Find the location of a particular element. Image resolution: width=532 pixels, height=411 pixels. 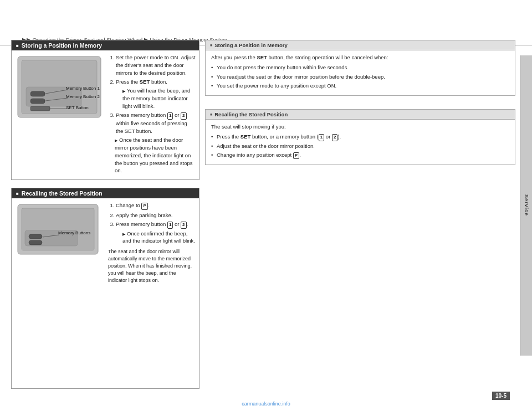

recalling-info-item-3: Change into any position except P. is located at coordinates (360, 155).